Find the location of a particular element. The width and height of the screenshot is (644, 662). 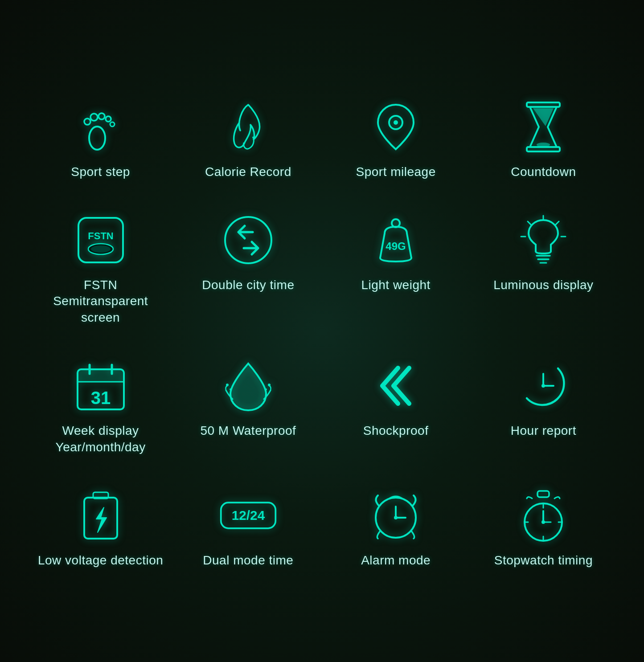

calorie-record-label: Calorie Record is located at coordinates (248, 172).